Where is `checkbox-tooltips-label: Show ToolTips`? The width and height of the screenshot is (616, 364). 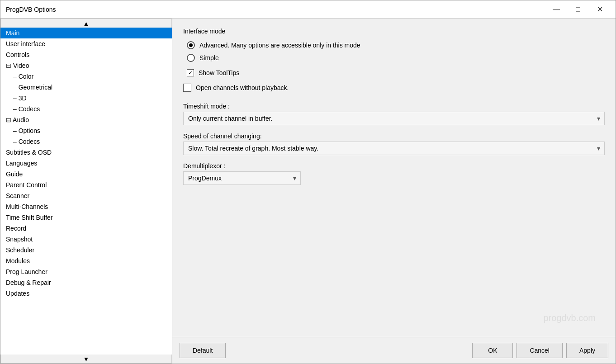 checkbox-tooltips-label: Show ToolTips is located at coordinates (219, 73).